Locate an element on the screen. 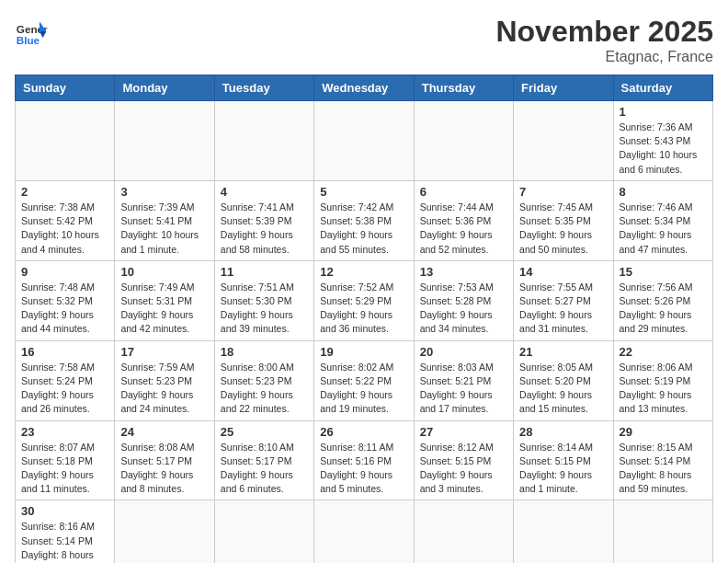 The width and height of the screenshot is (728, 563). calendar-cell: 11Sunrise: 7:51 AM Sunset: 5:30 PM Dayli… is located at coordinates (264, 300).